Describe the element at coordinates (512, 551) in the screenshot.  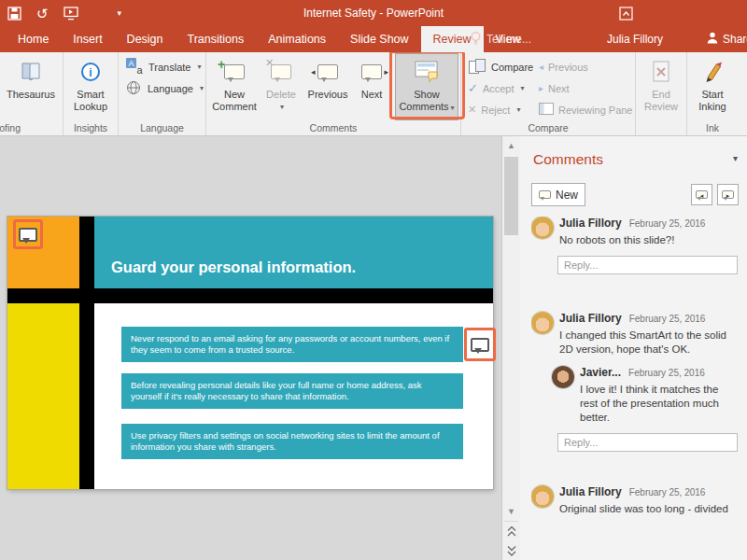
I see `next-slide-button` at that location.